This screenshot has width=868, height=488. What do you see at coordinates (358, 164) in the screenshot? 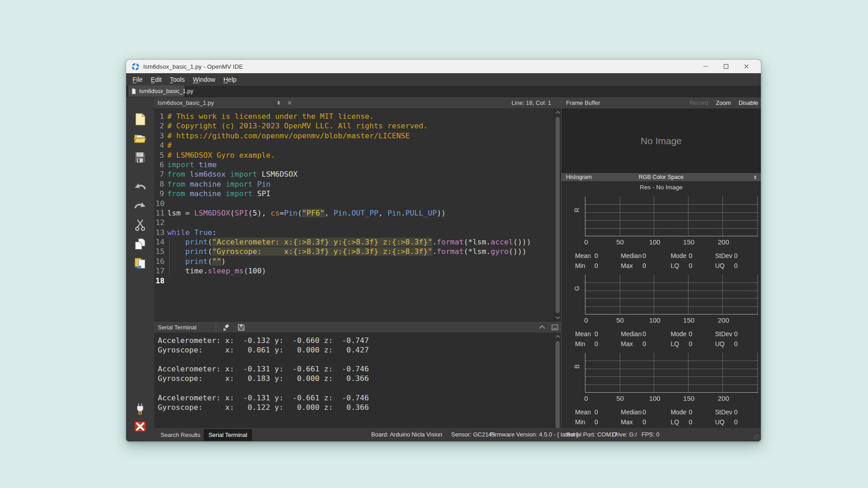
I see `code-line-6: 6import time` at bounding box center [358, 164].